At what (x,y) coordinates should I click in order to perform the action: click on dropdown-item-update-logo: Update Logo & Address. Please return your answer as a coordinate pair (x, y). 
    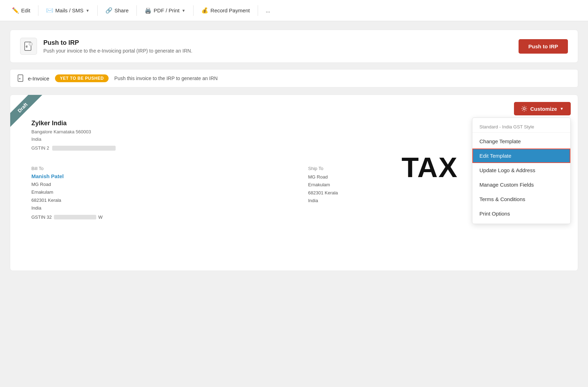
    Looking at the image, I should click on (521, 170).